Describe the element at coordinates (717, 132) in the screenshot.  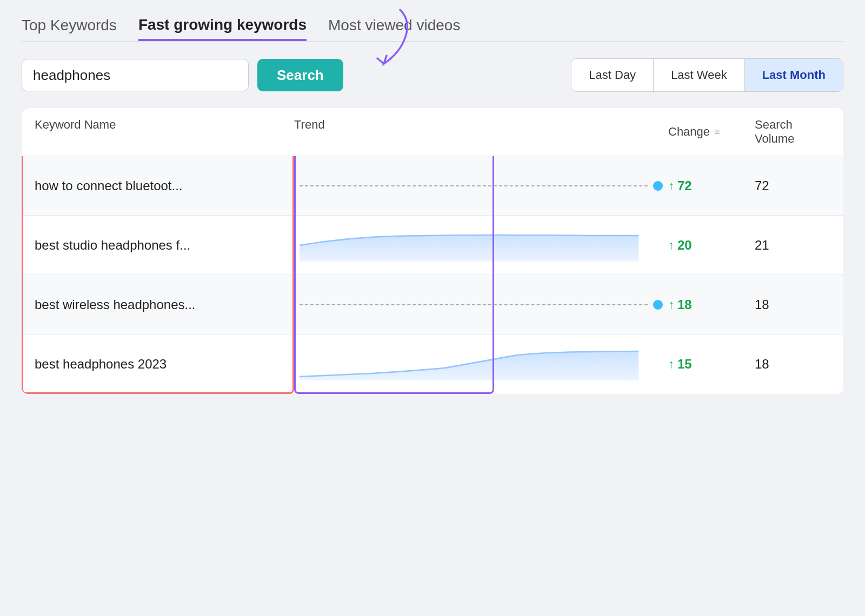
I see `filter-icon: ≡` at that location.